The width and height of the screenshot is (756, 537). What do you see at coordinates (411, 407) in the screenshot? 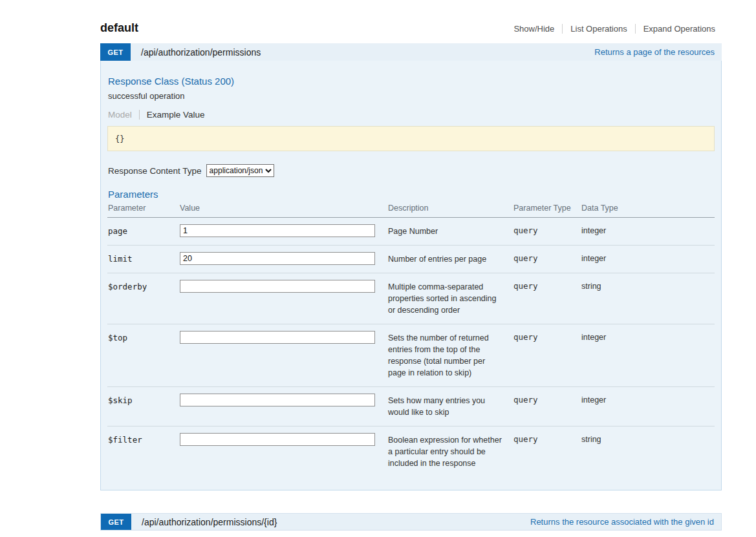
I see `parameter-row: $skip Sets how many entries you would li…` at bounding box center [411, 407].